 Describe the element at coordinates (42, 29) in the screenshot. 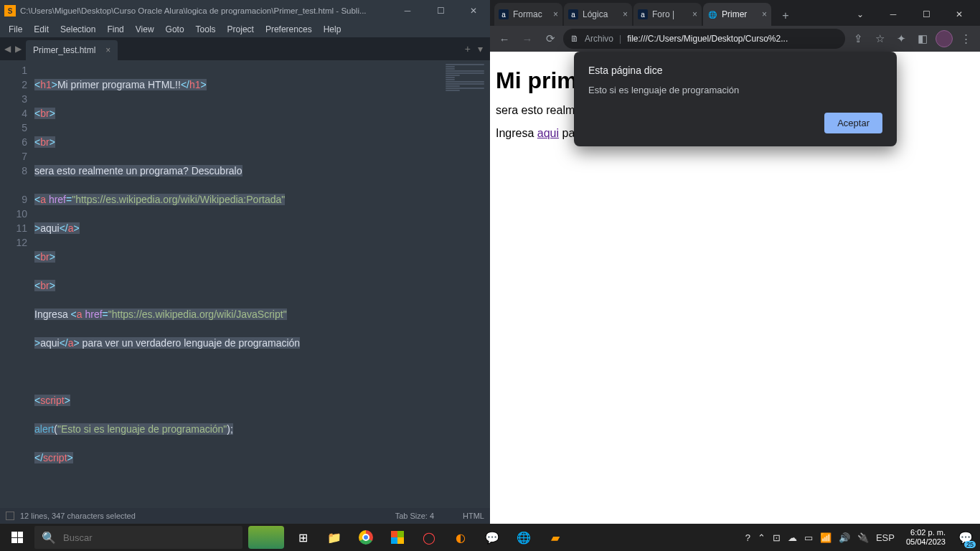

I see `menu-edit: Edit` at that location.